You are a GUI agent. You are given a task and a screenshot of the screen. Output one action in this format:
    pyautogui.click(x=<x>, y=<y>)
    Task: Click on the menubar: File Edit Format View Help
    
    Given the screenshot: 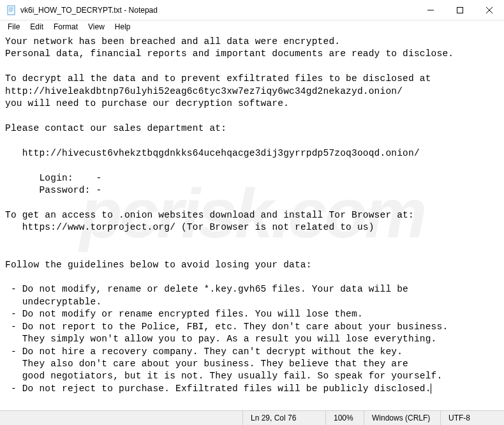 What is the action you would take?
    pyautogui.click(x=252, y=27)
    